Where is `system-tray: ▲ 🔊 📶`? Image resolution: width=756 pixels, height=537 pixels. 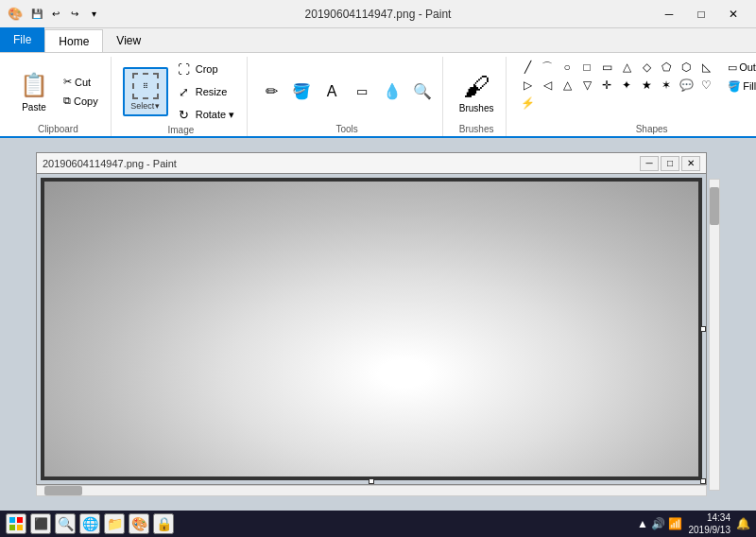
system-tray: ▲ 🔊 📶 is located at coordinates (660, 524).